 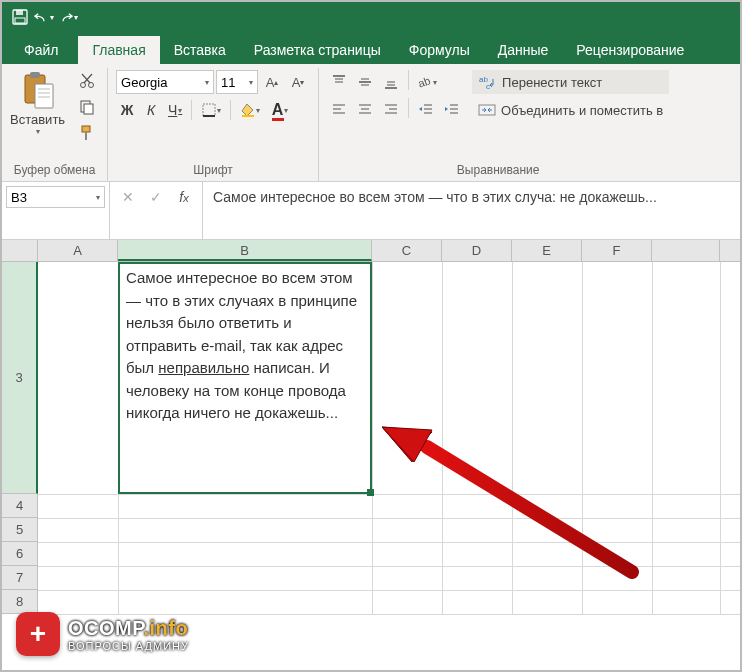 What do you see at coordinates (20, 530) in the screenshot?
I see `row-header-5: 5` at bounding box center [20, 530].